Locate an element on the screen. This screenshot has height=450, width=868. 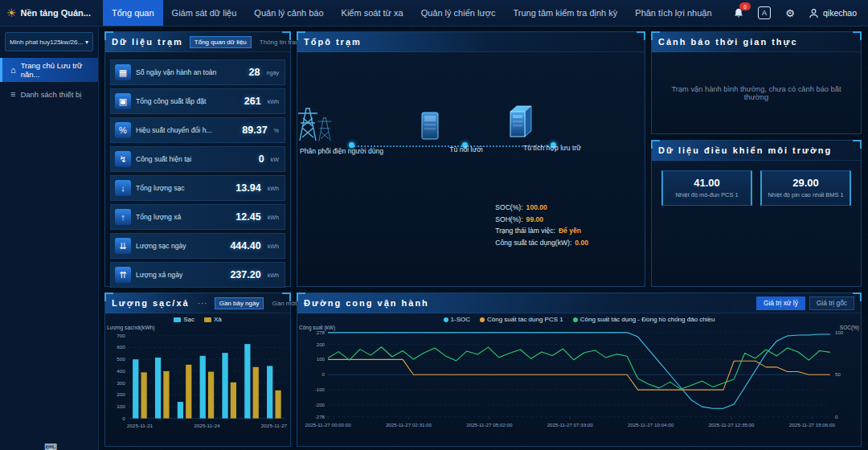
nav-tab: Tổng quan is located at coordinates (133, 13).